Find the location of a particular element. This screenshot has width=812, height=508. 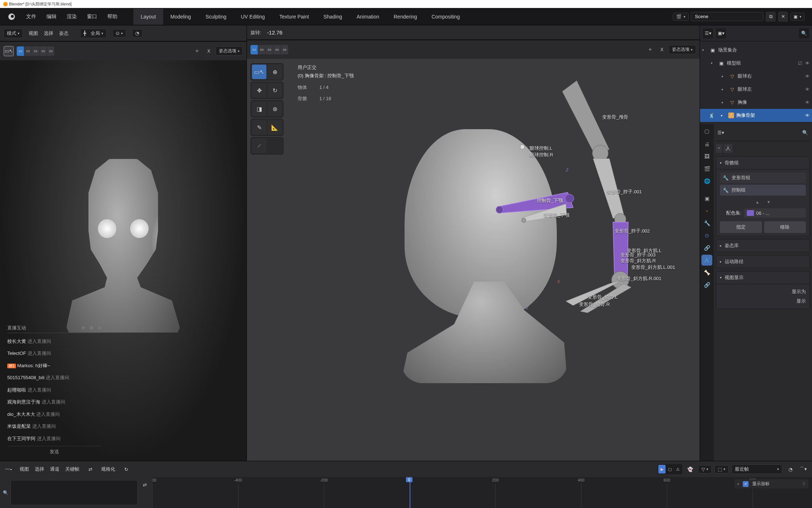

tab-rendering: Rendering is located at coordinates (405, 17).